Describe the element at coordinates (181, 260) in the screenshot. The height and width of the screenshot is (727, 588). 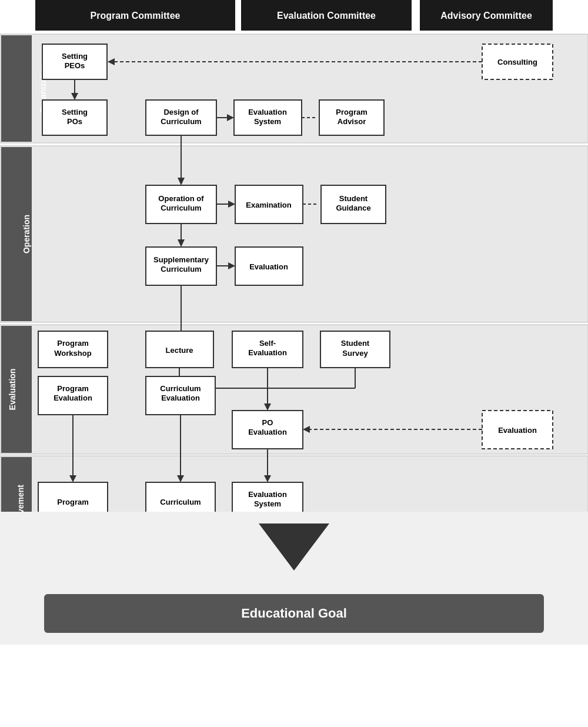
I see `supp-curriculum-box: Supplementary` at that location.